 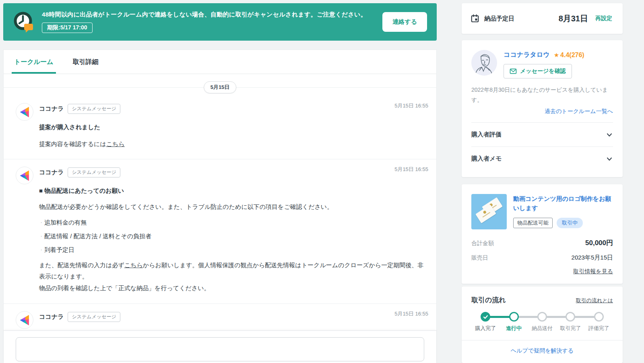 I want to click on past-talkrooms-link: 過去のトークルーム一覧へ, so click(x=542, y=111).